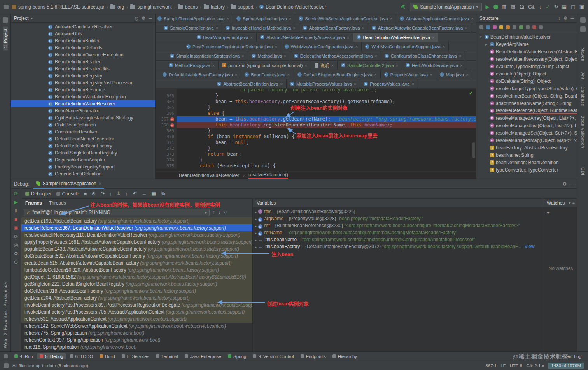 This screenshot has width=588, height=370. What do you see at coordinates (69, 184) in the screenshot?
I see `debug-session-tab: SampleTomcatApplication ×` at bounding box center [69, 184].